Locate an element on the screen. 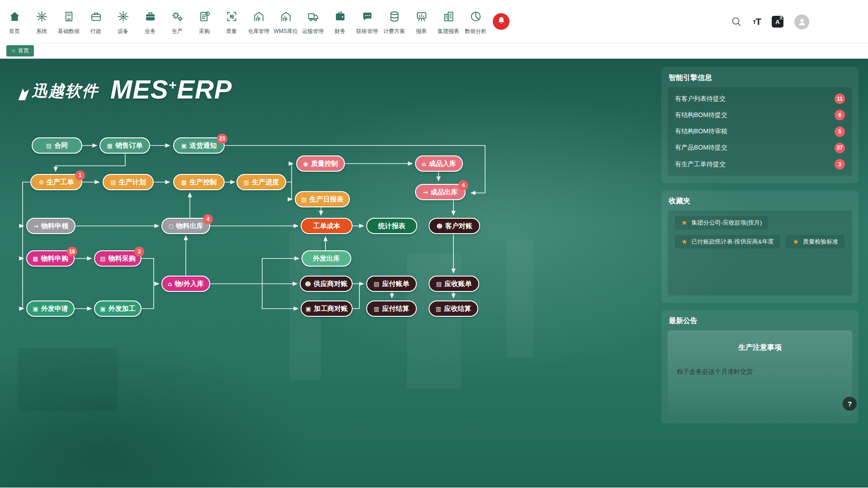  nav-item-truck-11: 运输管理 is located at coordinates (313, 22).